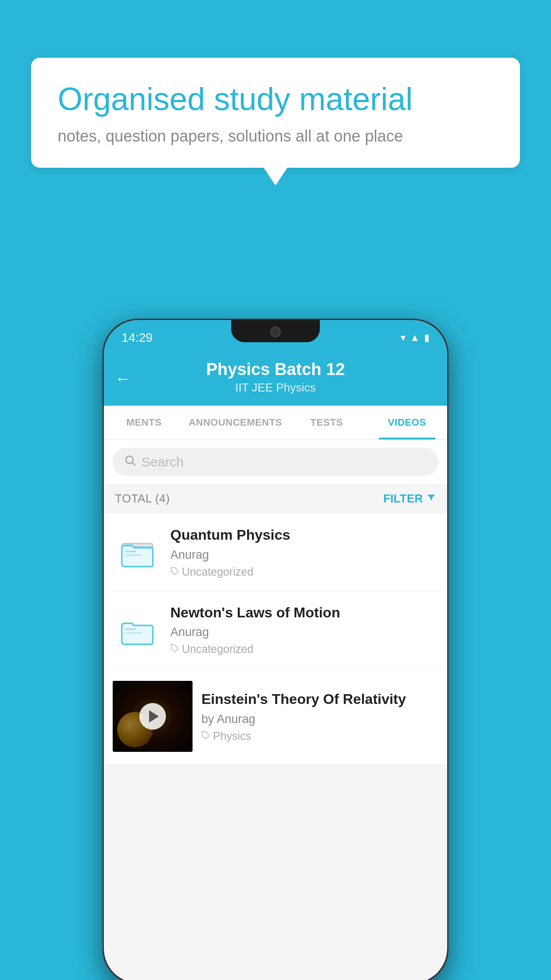 This screenshot has height=980, width=551. Describe the element at coordinates (276, 136) in the screenshot. I see `speech-bubble-subtitle: notes, question papers, solutions all at…` at that location.